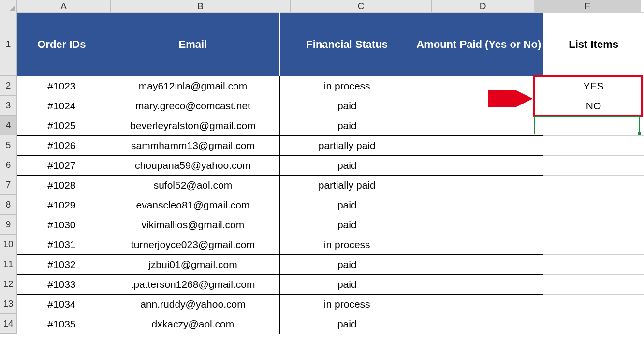  I want to click on cell-order: #1029, so click(62, 205).